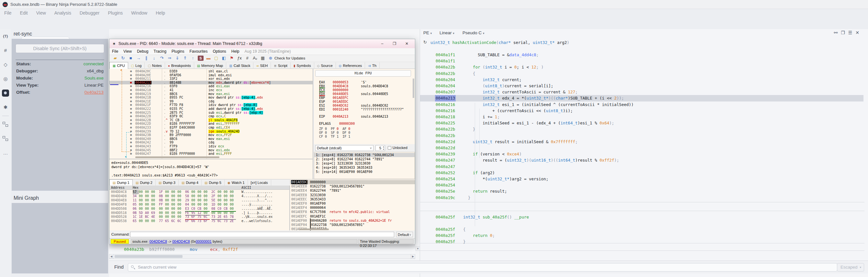  Describe the element at coordinates (365, 82) in the screenshot. I see `register-row: EAX00000053'S'` at that location.